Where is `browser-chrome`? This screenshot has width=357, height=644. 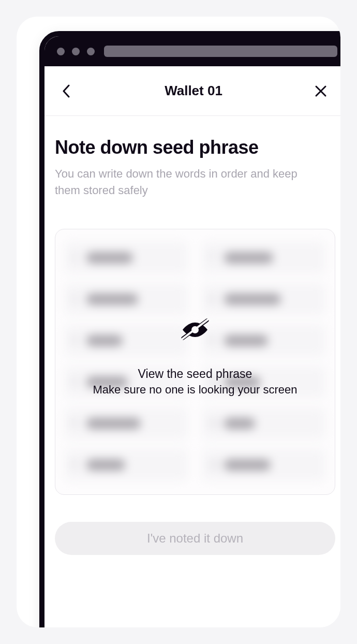
browser-chrome is located at coordinates (192, 51).